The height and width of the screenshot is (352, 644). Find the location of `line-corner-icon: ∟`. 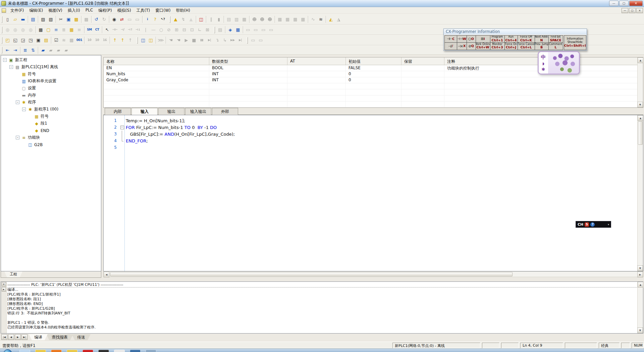

line-corner-icon: ∟ is located at coordinates (200, 30).